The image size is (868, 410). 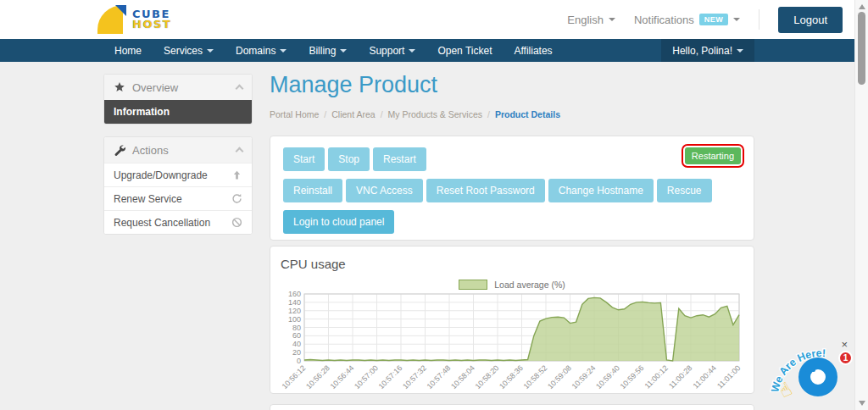 I want to click on cpu-chart-canvas: 02040608010012014016010:56:1210:56:2810:…, so click(x=513, y=342).